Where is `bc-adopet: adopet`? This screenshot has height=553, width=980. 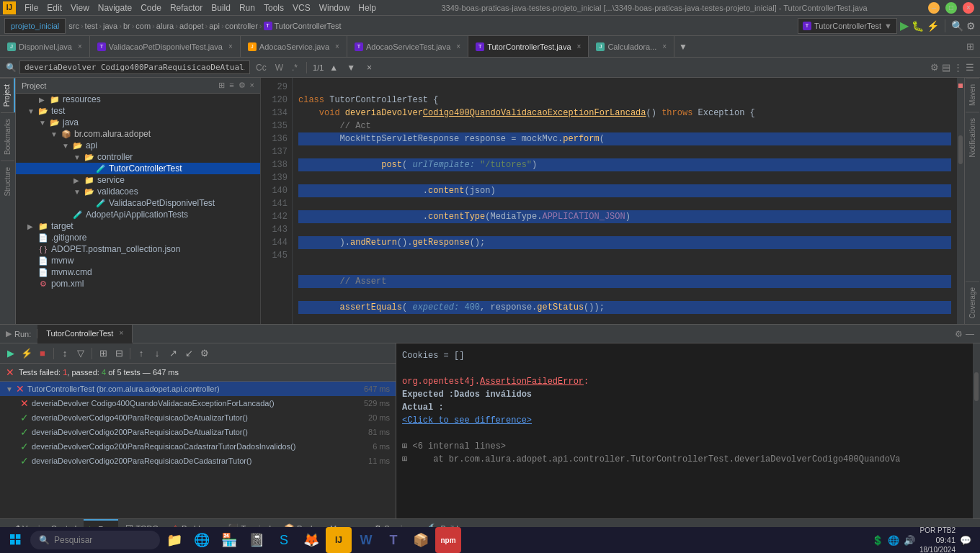 bc-adopet: adopet is located at coordinates (192, 26).